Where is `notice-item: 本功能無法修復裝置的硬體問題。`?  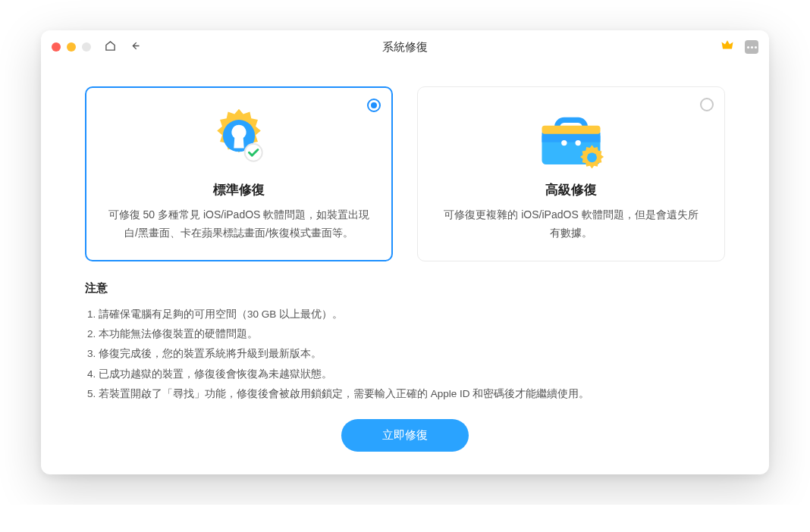
notice-item: 本功能無法修復裝置的硬體問題。 is located at coordinates (412, 334).